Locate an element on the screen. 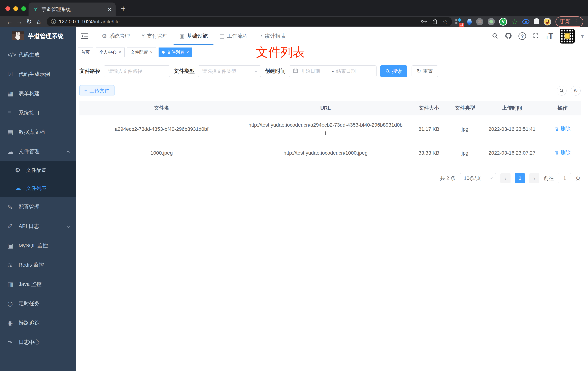 This screenshot has height=371, width=588. refresh-table-button: ↻ is located at coordinates (576, 91).